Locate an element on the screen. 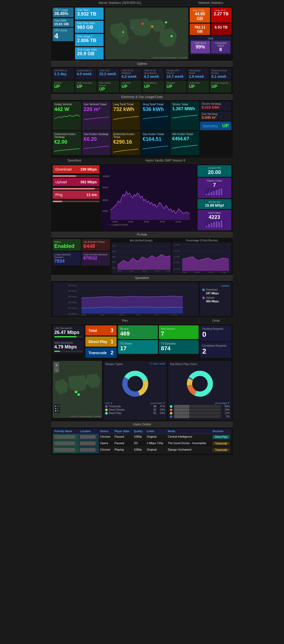 This screenshot has height=644, width=284. pending-label: Pending Requests is located at coordinates (216, 329).